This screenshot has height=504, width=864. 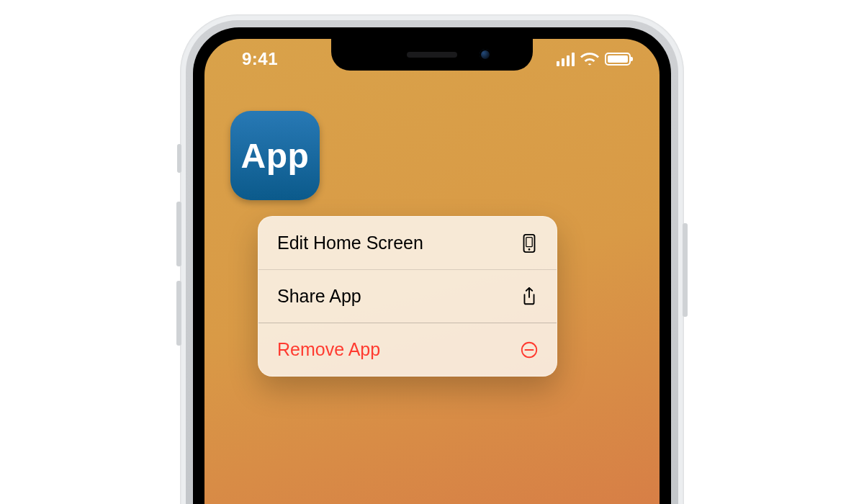 I want to click on status-indicators, so click(x=594, y=59).